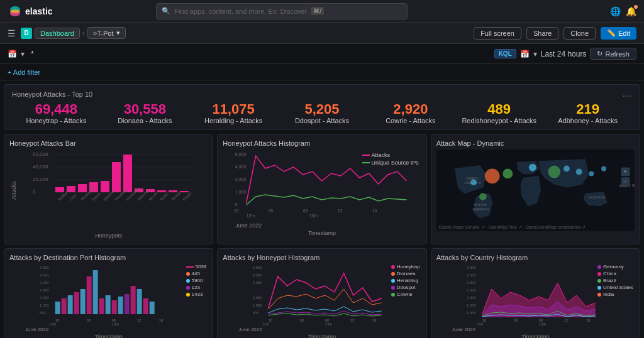 The height and width of the screenshot is (338, 644). What do you see at coordinates (14, 190) in the screenshot?
I see `bar-y-label: Attacks` at bounding box center [14, 190].